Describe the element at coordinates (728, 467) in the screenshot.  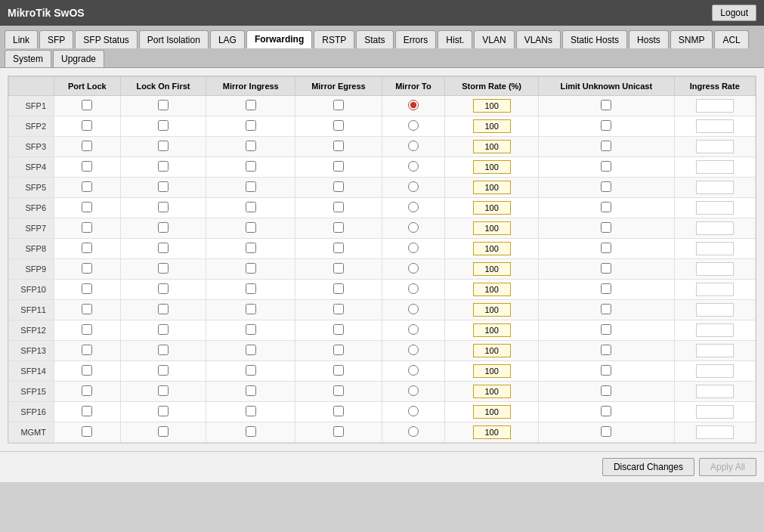
I see `apply-button: Apply All` at that location.